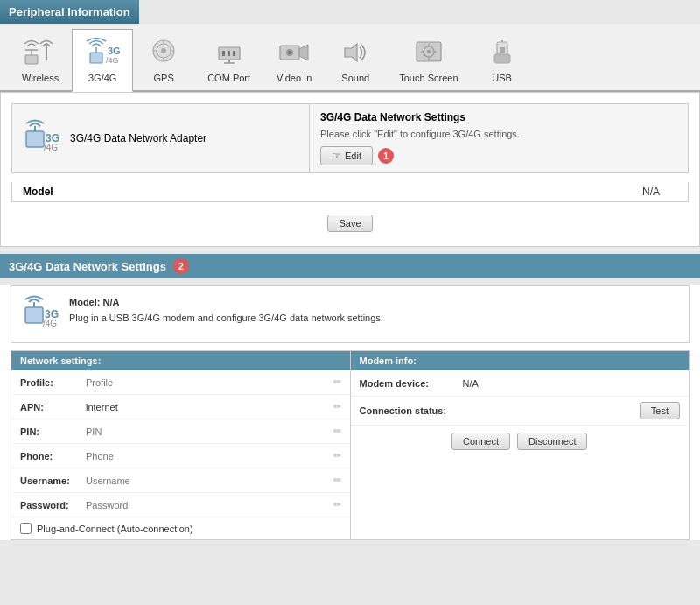  Describe the element at coordinates (210, 383) in the screenshot. I see `field-input-profile` at that location.